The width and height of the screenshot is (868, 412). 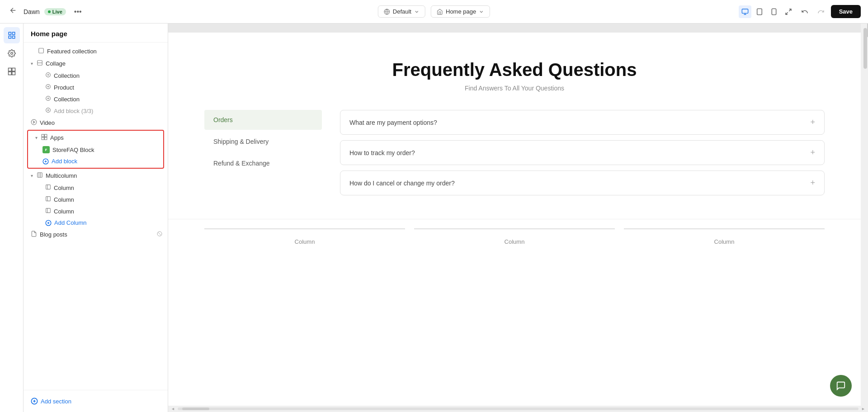 I want to click on multicolumn-label: Multicolumn, so click(x=104, y=175).